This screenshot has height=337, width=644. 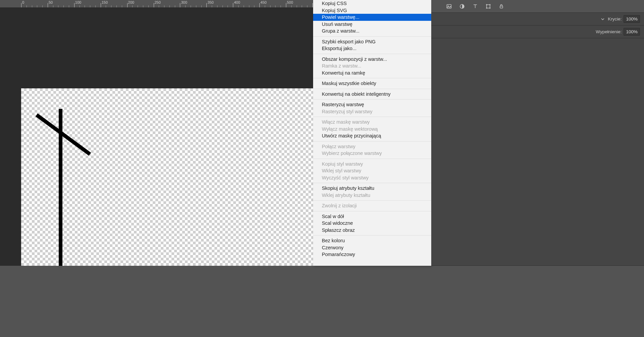 I want to click on blend-mode-dropdown-caret, so click(x=603, y=19).